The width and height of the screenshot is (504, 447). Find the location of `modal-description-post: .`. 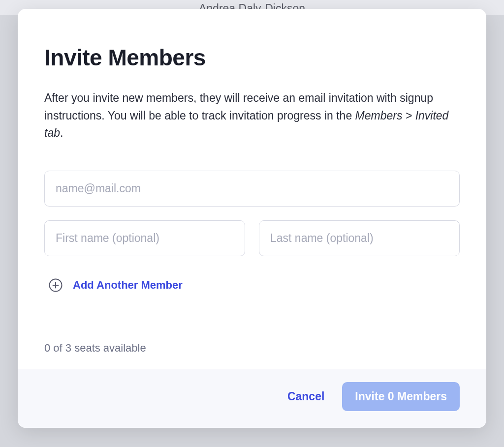

modal-description-post: . is located at coordinates (62, 133).